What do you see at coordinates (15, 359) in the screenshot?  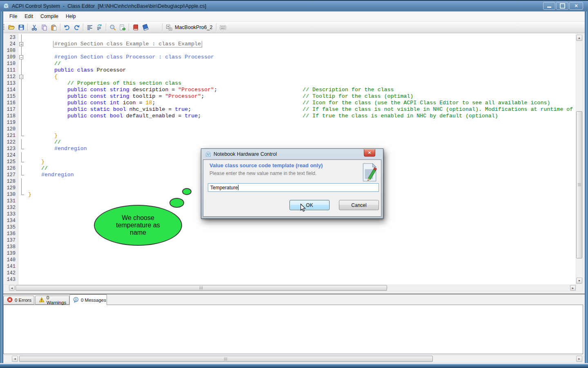 I see `panel-scroll-left-arrow: ◄` at bounding box center [15, 359].